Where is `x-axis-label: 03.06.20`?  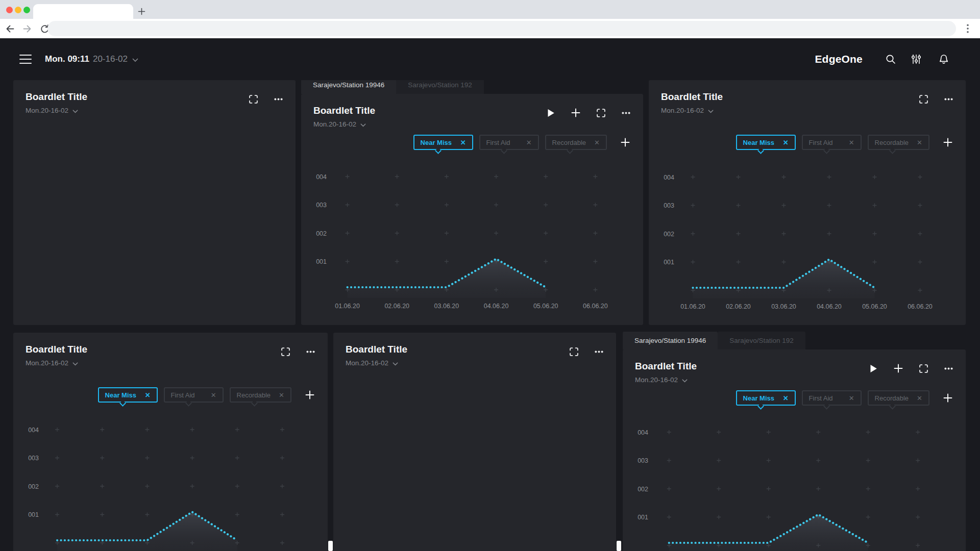
x-axis-label: 03.06.20 is located at coordinates (784, 307).